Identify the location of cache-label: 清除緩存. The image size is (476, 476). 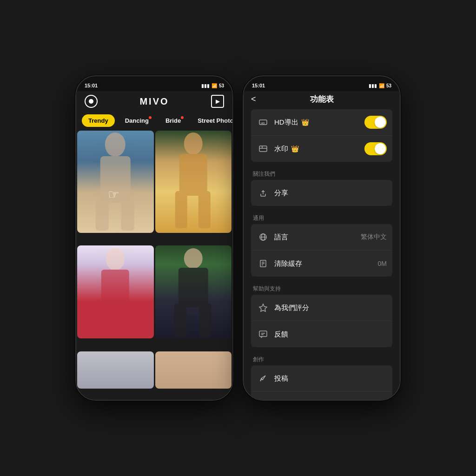
(326, 264).